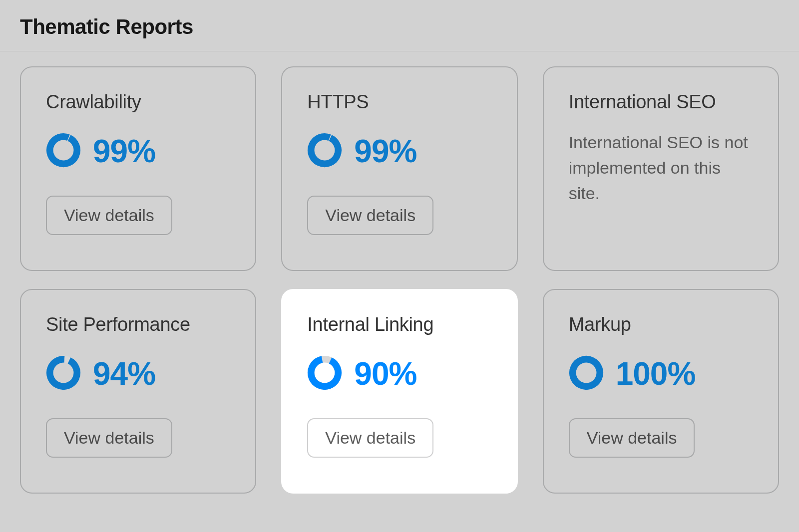 The height and width of the screenshot is (532, 799). I want to click on card-message: International SEO is not implemented on …, so click(661, 168).